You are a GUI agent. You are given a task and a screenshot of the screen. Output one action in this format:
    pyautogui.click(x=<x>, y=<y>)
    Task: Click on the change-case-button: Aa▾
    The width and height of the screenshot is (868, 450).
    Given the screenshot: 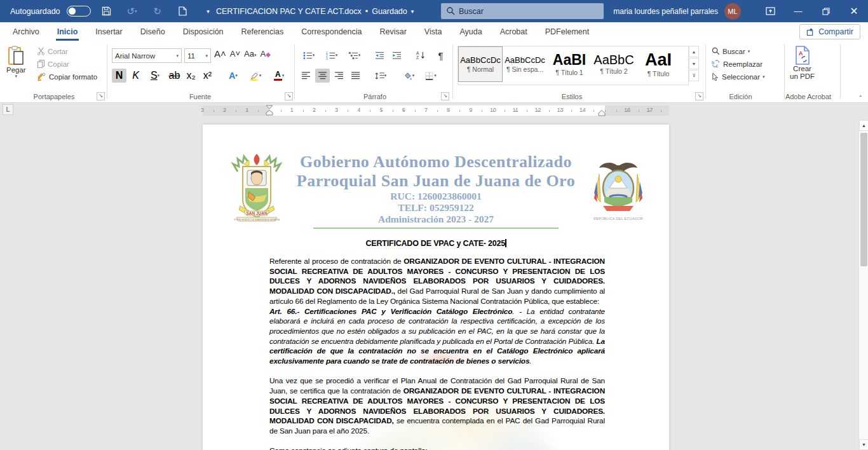 What is the action you would take?
    pyautogui.click(x=250, y=53)
    